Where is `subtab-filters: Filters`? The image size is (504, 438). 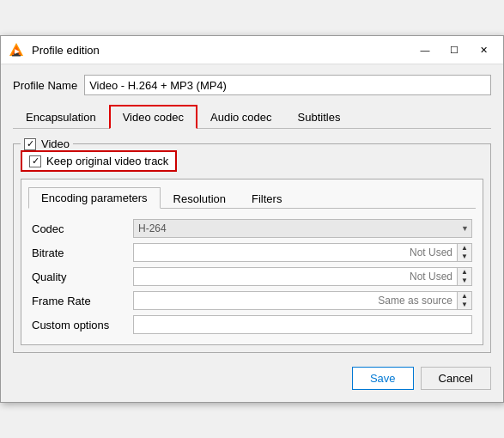
subtab-filters: Filters is located at coordinates (266, 198).